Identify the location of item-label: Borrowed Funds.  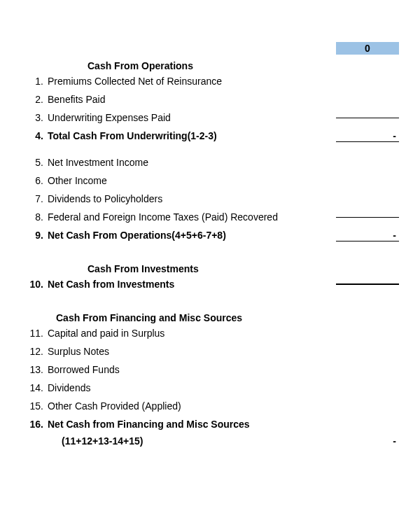
(192, 370).